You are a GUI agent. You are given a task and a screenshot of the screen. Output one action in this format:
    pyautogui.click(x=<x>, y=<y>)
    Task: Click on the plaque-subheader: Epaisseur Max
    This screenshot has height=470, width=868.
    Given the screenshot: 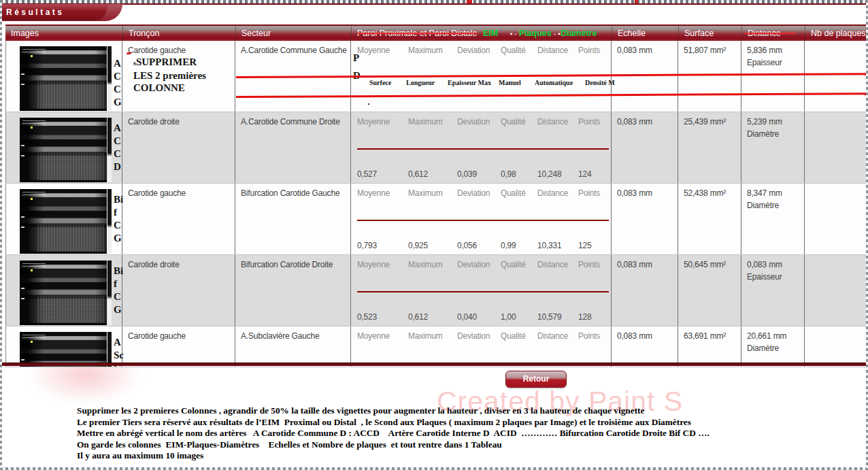 What is the action you would take?
    pyautogui.click(x=469, y=83)
    